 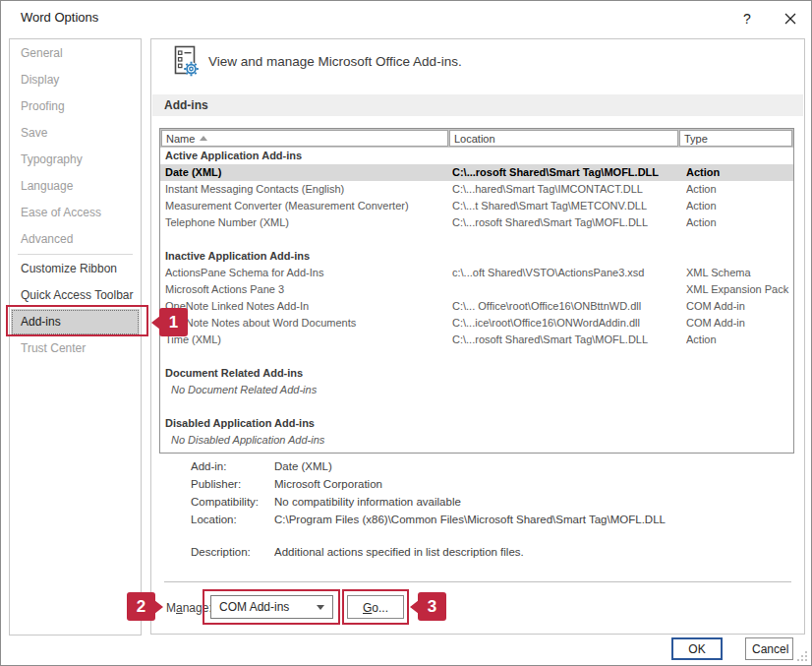 What do you see at coordinates (75, 254) in the screenshot?
I see `sidebar-divider` at bounding box center [75, 254].